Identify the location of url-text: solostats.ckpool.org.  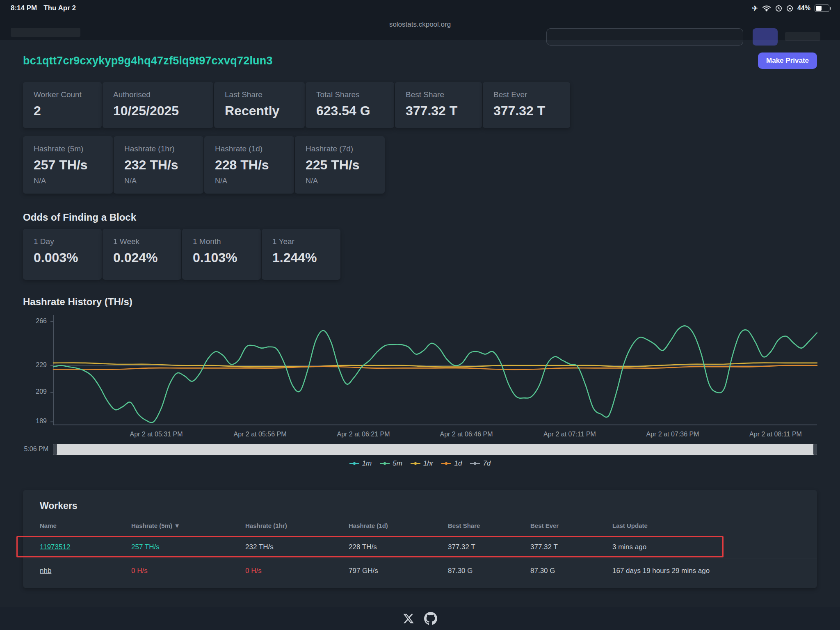
(420, 25).